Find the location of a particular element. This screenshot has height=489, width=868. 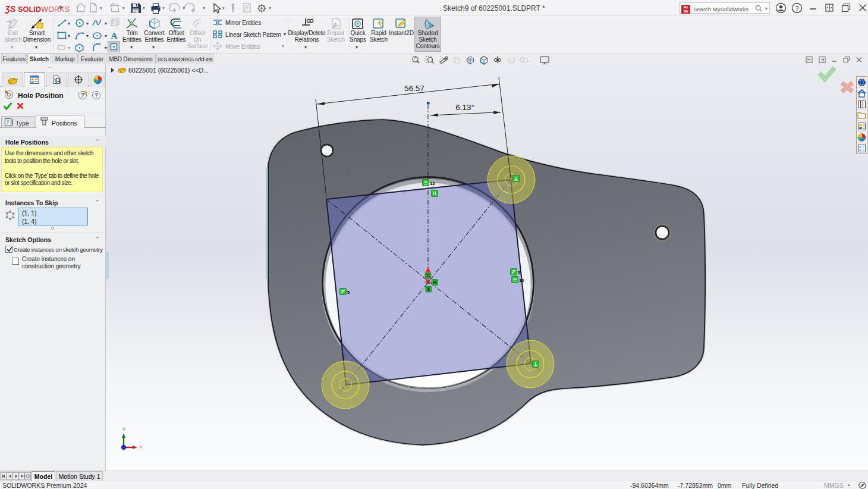

svg-text: 6.13° is located at coordinates (465, 107).